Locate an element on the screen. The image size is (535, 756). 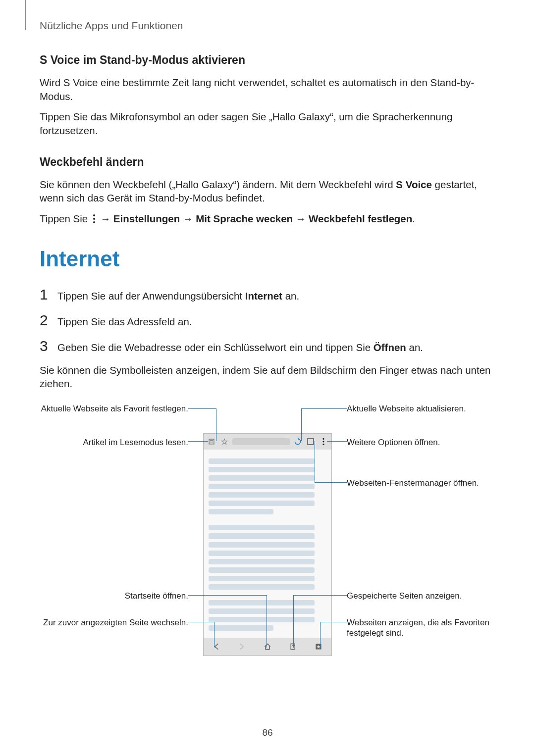
callout-favorite: Aktuelle Webseite als Favorit festlegen. is located at coordinates (114, 409).